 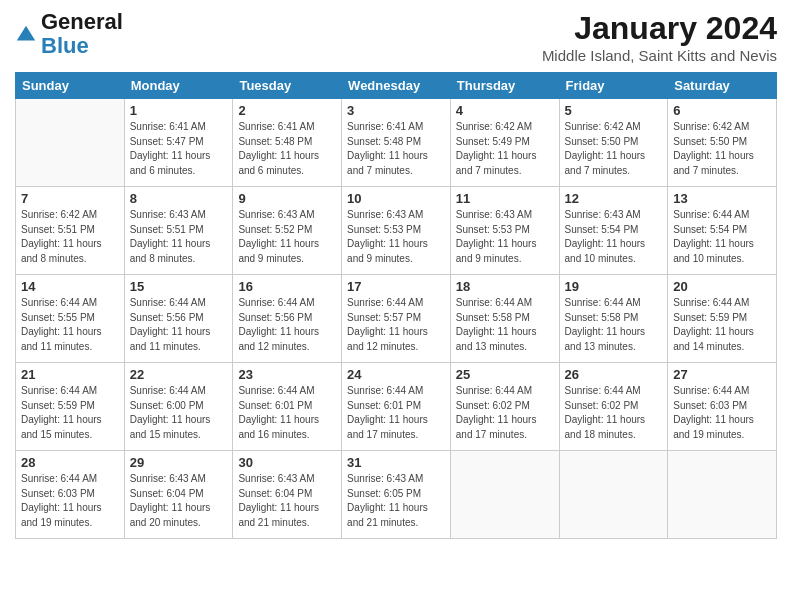 What do you see at coordinates (178, 231) in the screenshot?
I see `calendar-cell: 8Sunrise: 6:43 AMSunset: 5:51 PMDaylight…` at bounding box center [178, 231].